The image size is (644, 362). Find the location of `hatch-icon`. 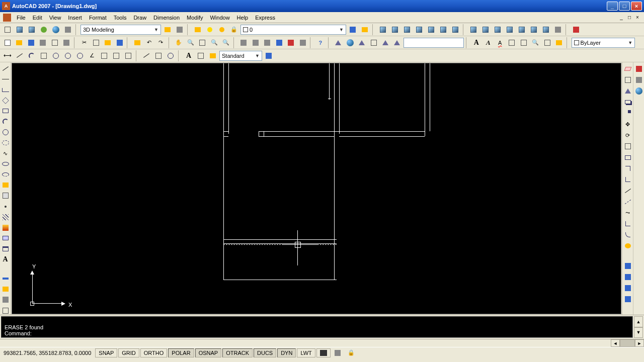

hatch-icon is located at coordinates (6, 217).